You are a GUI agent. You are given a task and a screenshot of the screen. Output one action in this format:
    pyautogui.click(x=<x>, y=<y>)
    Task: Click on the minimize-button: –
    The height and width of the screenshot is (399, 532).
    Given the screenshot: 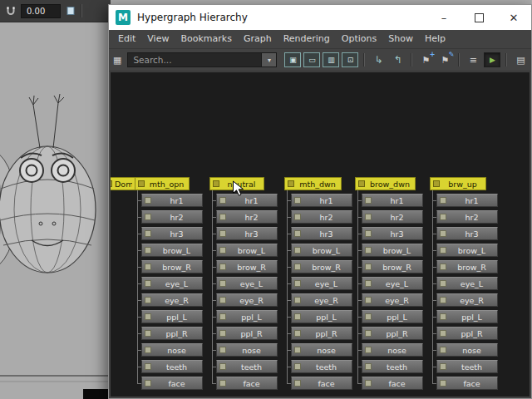 What is the action you would take?
    pyautogui.click(x=444, y=17)
    